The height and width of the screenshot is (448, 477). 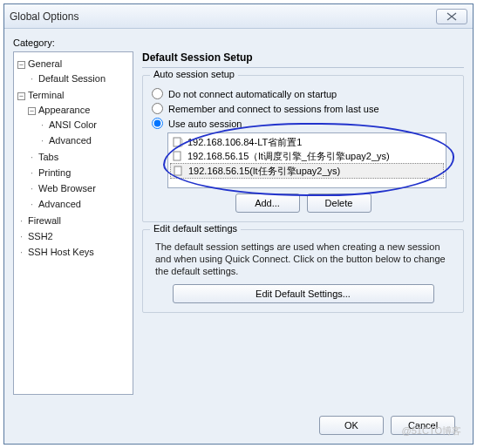 I want to click on tree-advanced-terminal: ·Advanced, so click(x=79, y=204).